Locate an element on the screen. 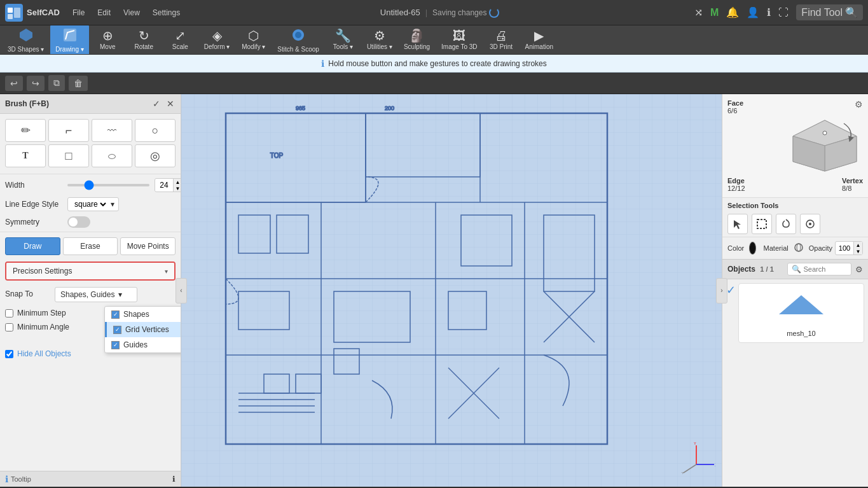  face-value: 6/6 is located at coordinates (791, 111).